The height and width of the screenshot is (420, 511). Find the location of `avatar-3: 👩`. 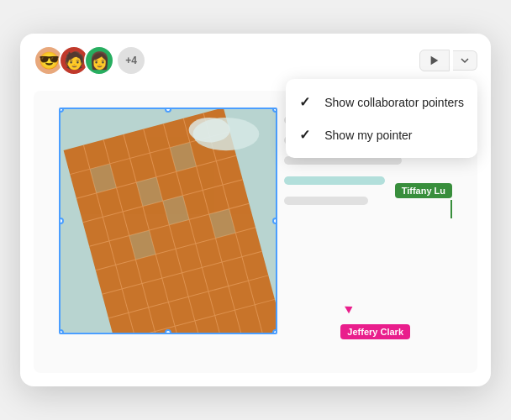

avatar-3: 👩 is located at coordinates (99, 60).